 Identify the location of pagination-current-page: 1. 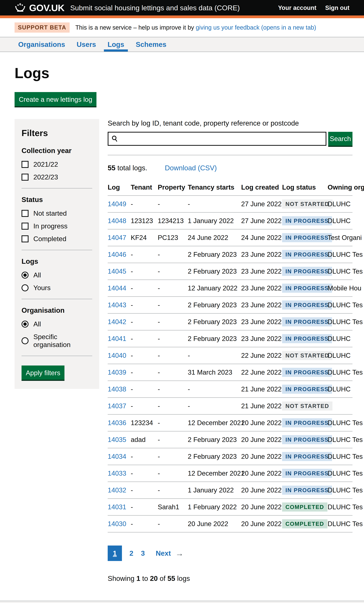
(115, 553).